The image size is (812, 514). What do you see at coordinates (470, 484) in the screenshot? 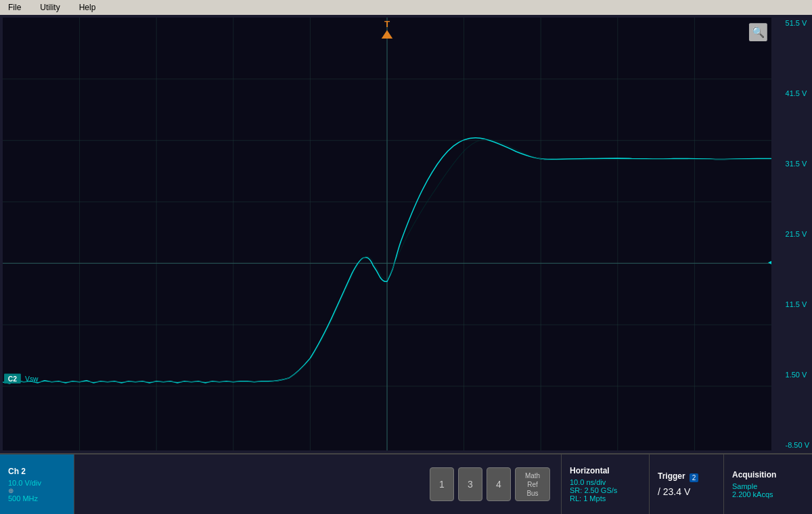
I see `ch3-button: 3` at bounding box center [470, 484].